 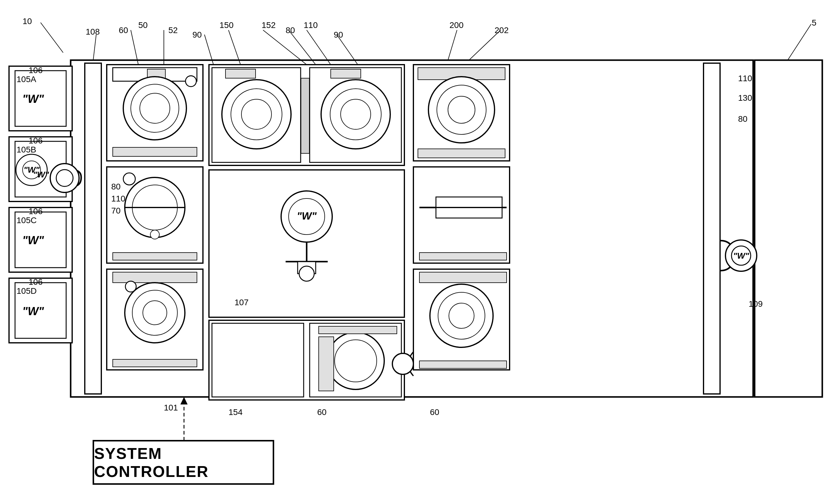 What do you see at coordinates (236, 412) in the screenshot?
I see `ref-154: 154` at bounding box center [236, 412].